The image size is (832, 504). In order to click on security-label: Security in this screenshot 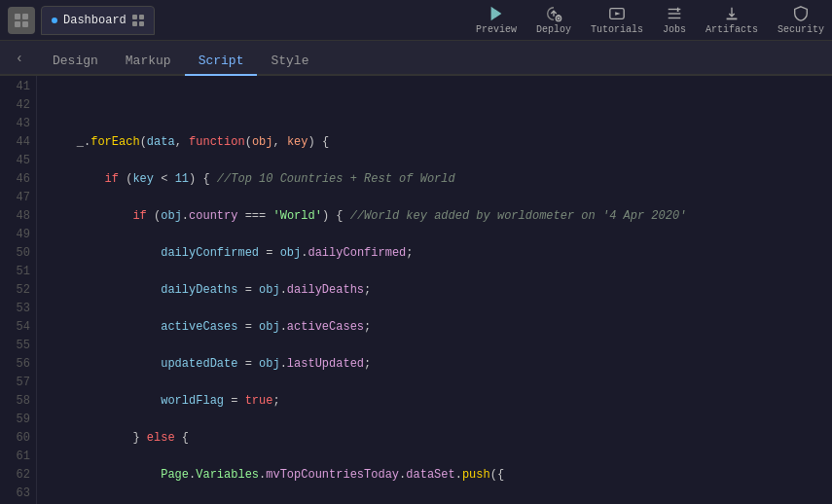, I will do `click(801, 29)`.